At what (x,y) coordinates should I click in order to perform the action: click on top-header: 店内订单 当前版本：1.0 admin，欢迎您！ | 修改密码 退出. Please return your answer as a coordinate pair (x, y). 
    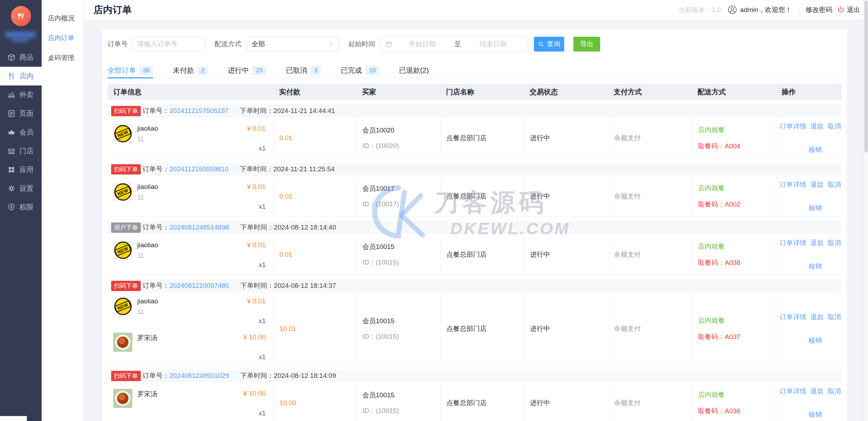
    Looking at the image, I should click on (476, 10).